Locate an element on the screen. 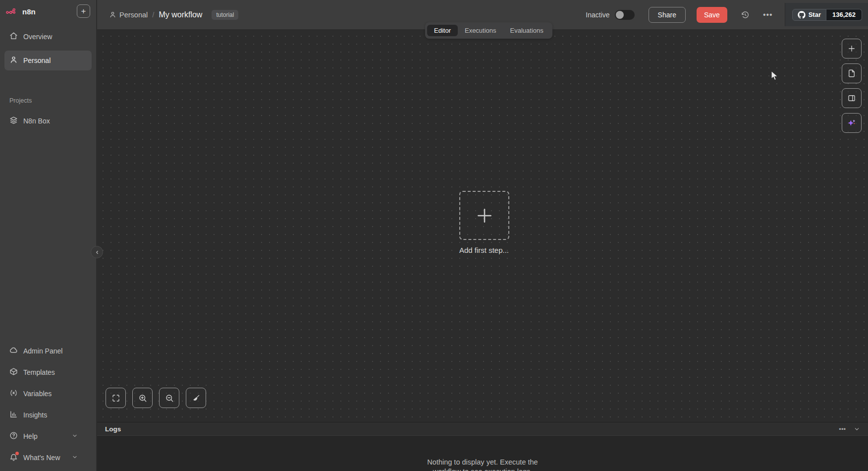 This screenshot has height=471, width=868. tidy-up-button is located at coordinates (196, 398).